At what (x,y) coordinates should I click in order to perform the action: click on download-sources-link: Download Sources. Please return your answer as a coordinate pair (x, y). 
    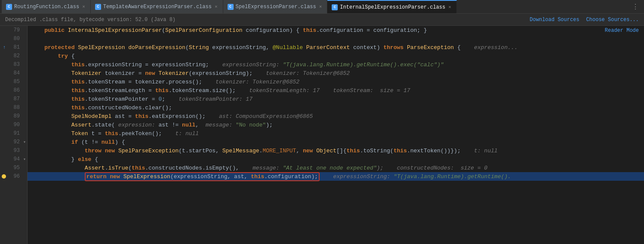
    Looking at the image, I should click on (554, 20).